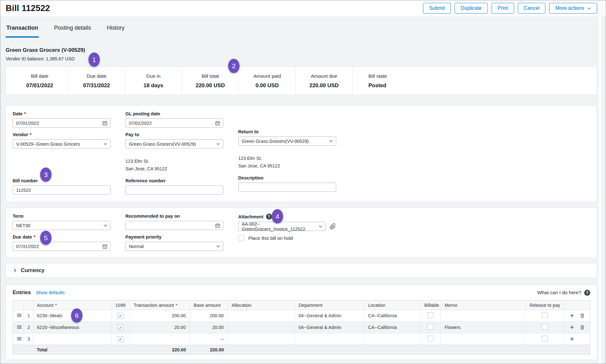  What do you see at coordinates (22, 31) in the screenshot?
I see `tab-transaction: Transaction` at bounding box center [22, 31].